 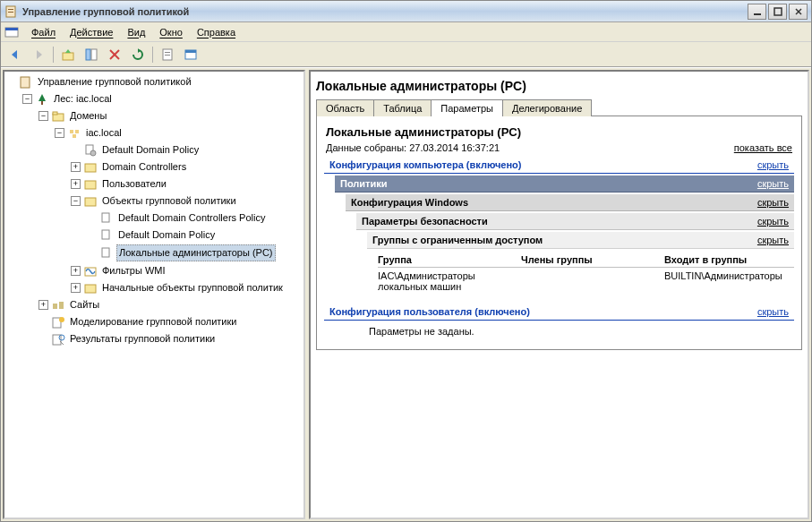 I want to click on results-icon, so click(x=58, y=339).